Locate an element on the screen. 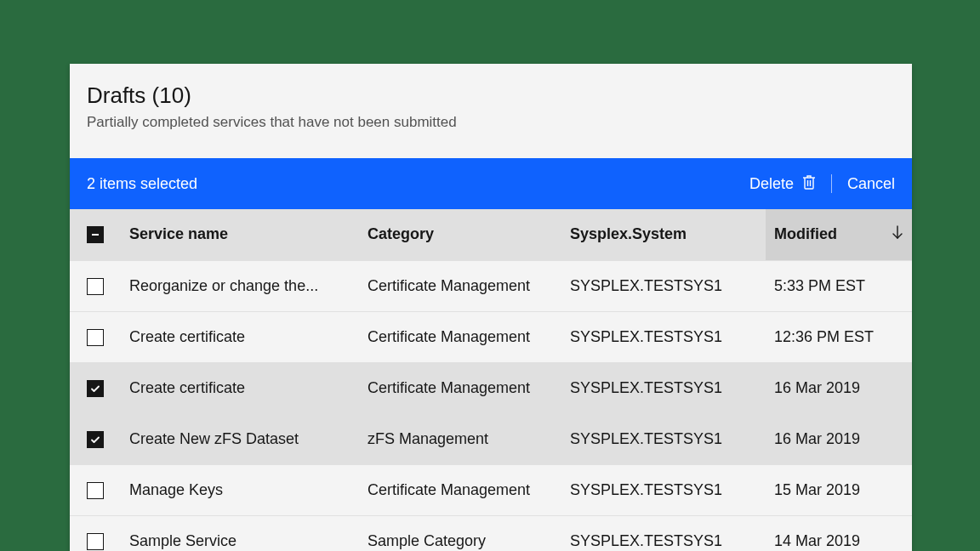 This screenshot has width=980, height=551. column-header-modified-label: Modified is located at coordinates (806, 235).